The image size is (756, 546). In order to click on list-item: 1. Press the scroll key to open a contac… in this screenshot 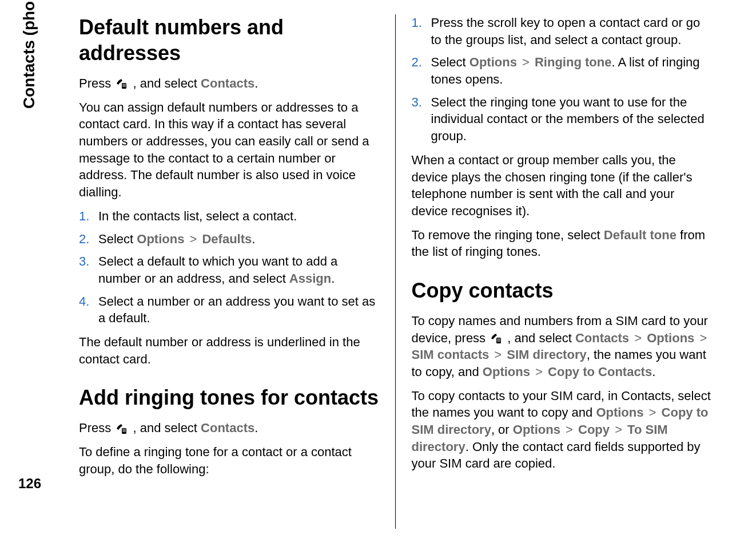, I will do `click(562, 31)`.